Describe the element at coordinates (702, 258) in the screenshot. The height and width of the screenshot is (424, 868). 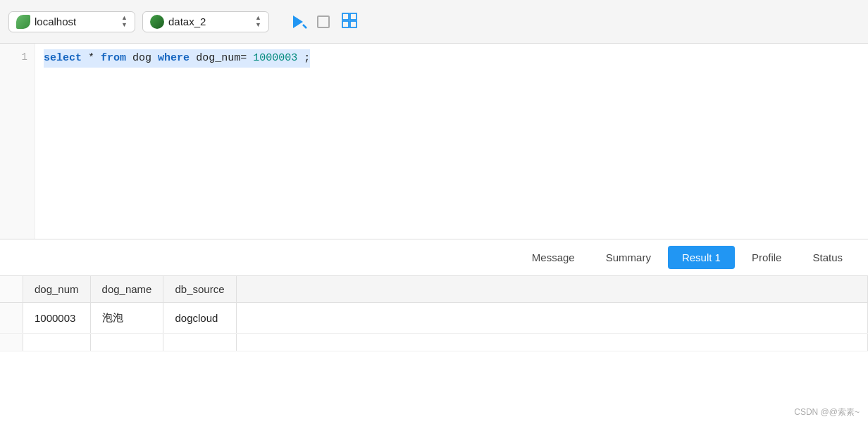
I see `tab-result1: Result 1` at that location.